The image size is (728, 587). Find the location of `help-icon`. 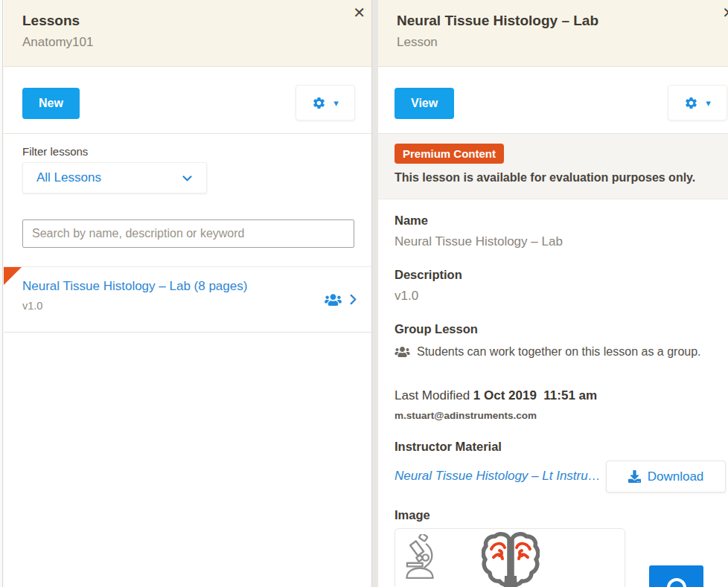

help-icon is located at coordinates (677, 583).